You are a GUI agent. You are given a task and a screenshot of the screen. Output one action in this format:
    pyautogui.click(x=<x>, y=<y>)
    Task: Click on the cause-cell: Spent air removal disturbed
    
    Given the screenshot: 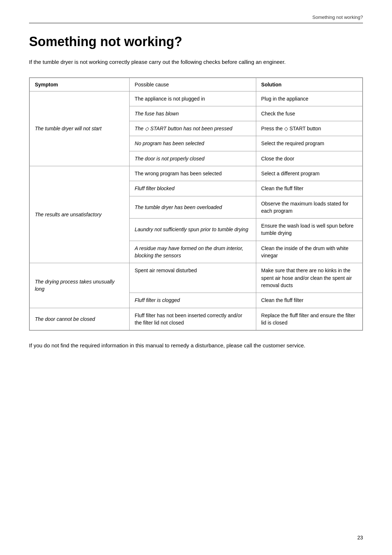 What is the action you would take?
    pyautogui.click(x=193, y=278)
    